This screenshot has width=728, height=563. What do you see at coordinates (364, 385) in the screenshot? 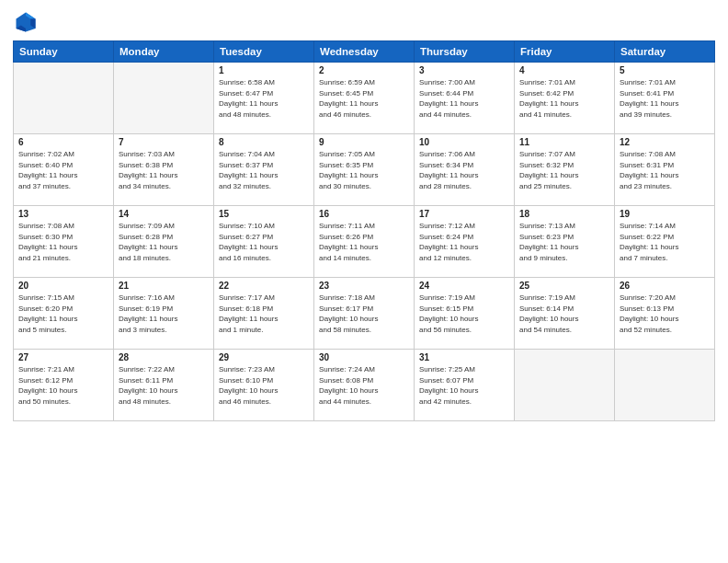
I see `calendar-cell: 30Sunrise: 7:24 AM Sunset: 6:08 PM Dayli…` at bounding box center [364, 385].